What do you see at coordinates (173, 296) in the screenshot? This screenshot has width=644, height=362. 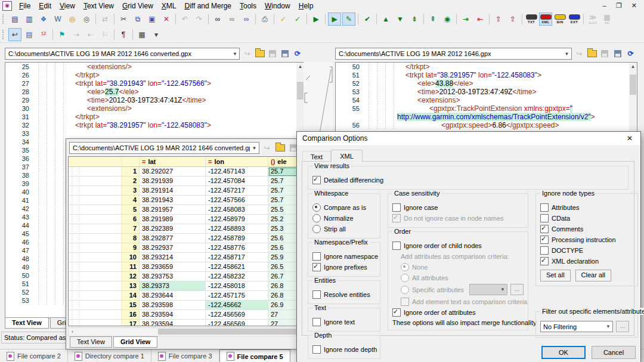 I see `cell-lat: 38.293644` at bounding box center [173, 296].